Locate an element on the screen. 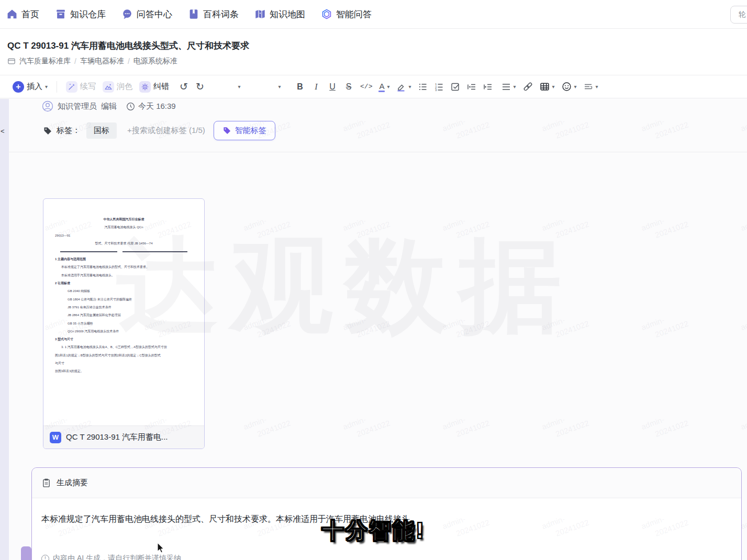 The image size is (747, 560). home-icon is located at coordinates (12, 14).